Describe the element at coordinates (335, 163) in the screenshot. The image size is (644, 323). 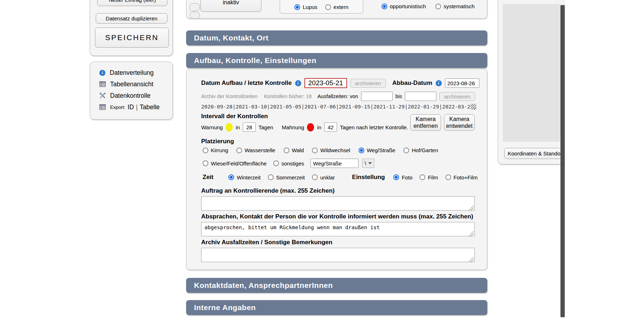
I see `placement-free-text-input` at that location.